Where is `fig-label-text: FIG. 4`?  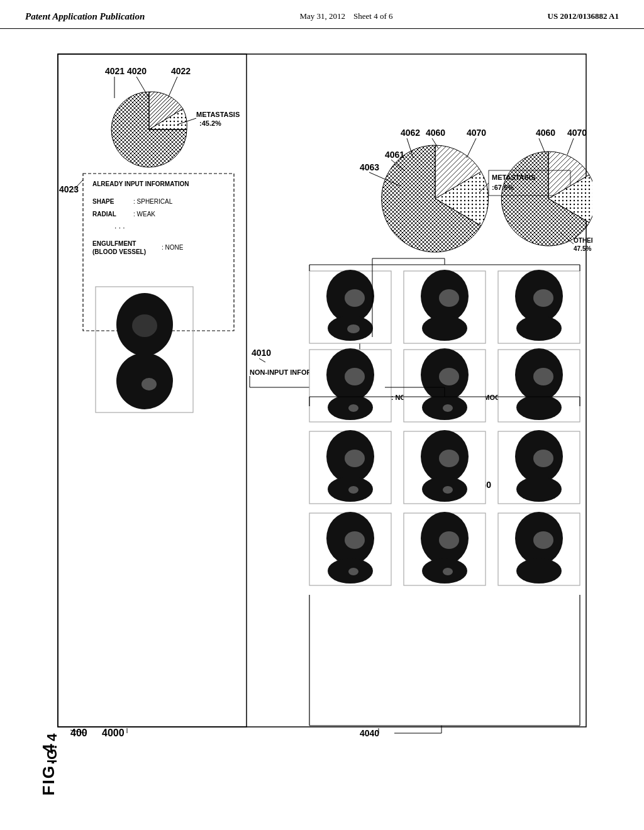 fig-label-text: FIG. 4 is located at coordinates (49, 769).